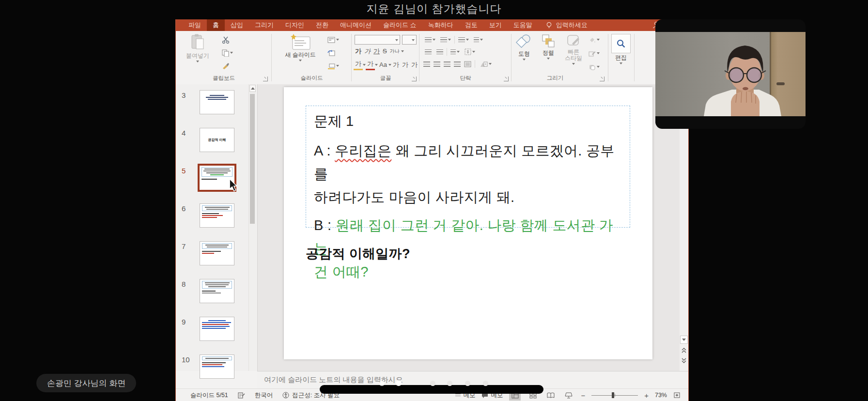 This screenshot has width=868, height=401. I want to click on new-slide-caret-icon, so click(300, 61).